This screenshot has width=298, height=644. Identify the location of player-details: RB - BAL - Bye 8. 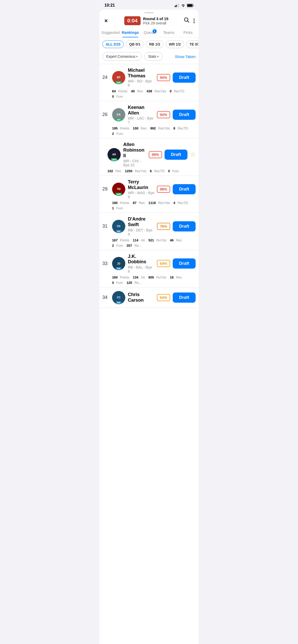
(141, 269).